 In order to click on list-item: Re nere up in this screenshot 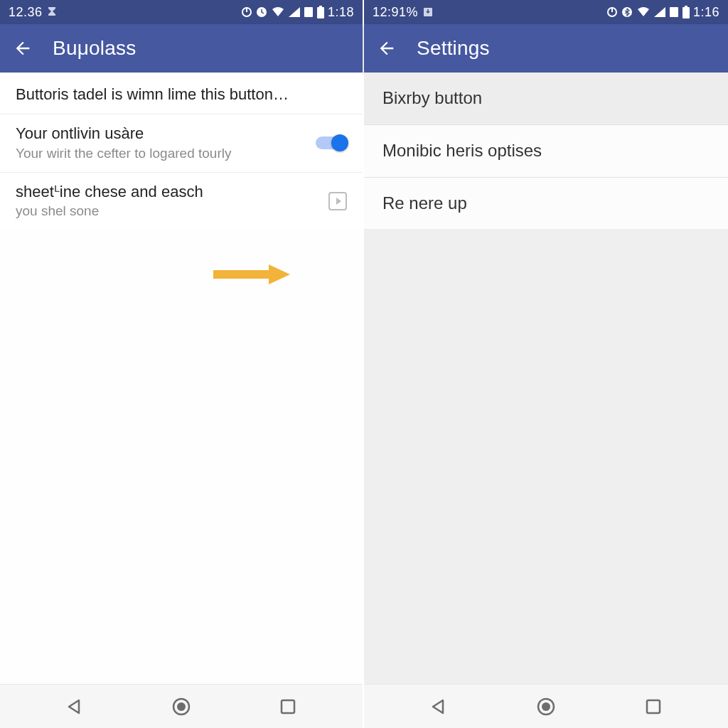, I will do `click(546, 203)`.